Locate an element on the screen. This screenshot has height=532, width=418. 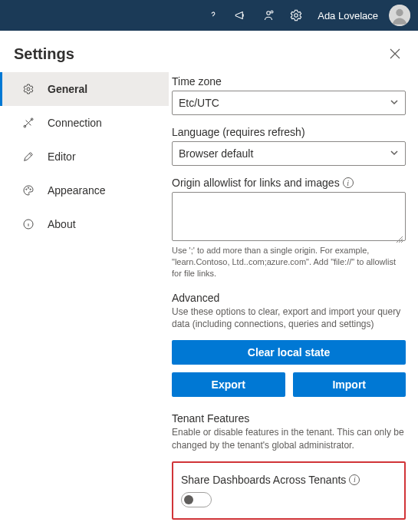
sidebar-item-appearance: Appearance is located at coordinates (84, 190).